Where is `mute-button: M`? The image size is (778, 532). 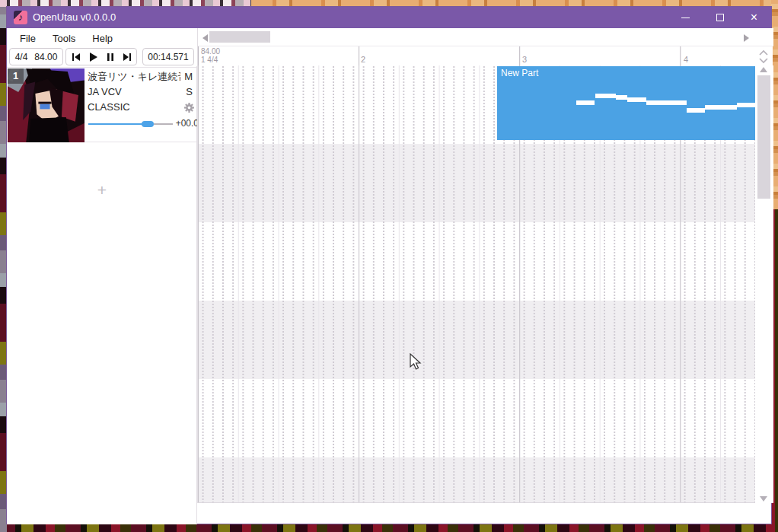 mute-button: M is located at coordinates (189, 77).